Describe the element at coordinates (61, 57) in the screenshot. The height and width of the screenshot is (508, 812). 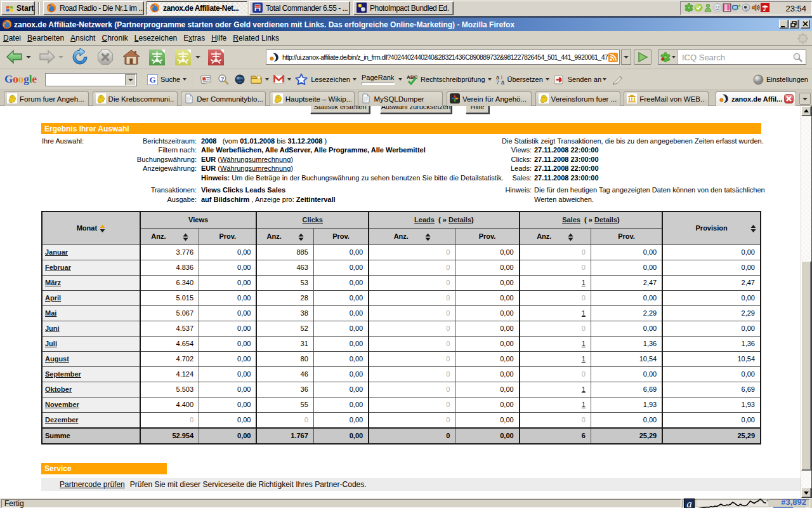
I see `forward-dropdown` at that location.